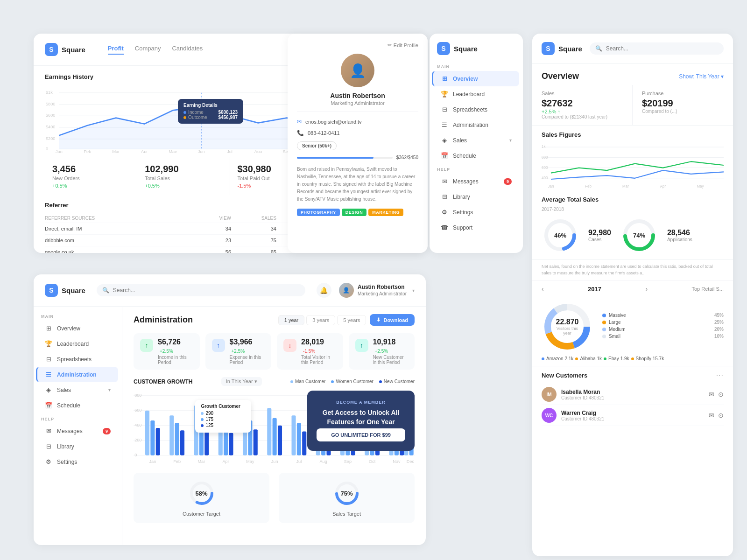 The image size is (747, 560). I want to click on user-chip: 👤 Austin Robertson Marketing Administrat…, so click(377, 290).